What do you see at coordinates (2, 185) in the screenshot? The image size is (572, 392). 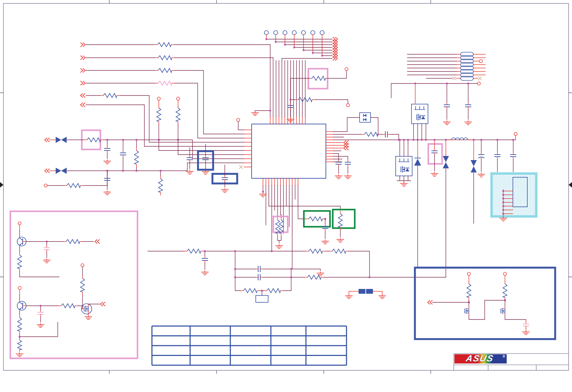 I see `left-center-marker` at bounding box center [2, 185].